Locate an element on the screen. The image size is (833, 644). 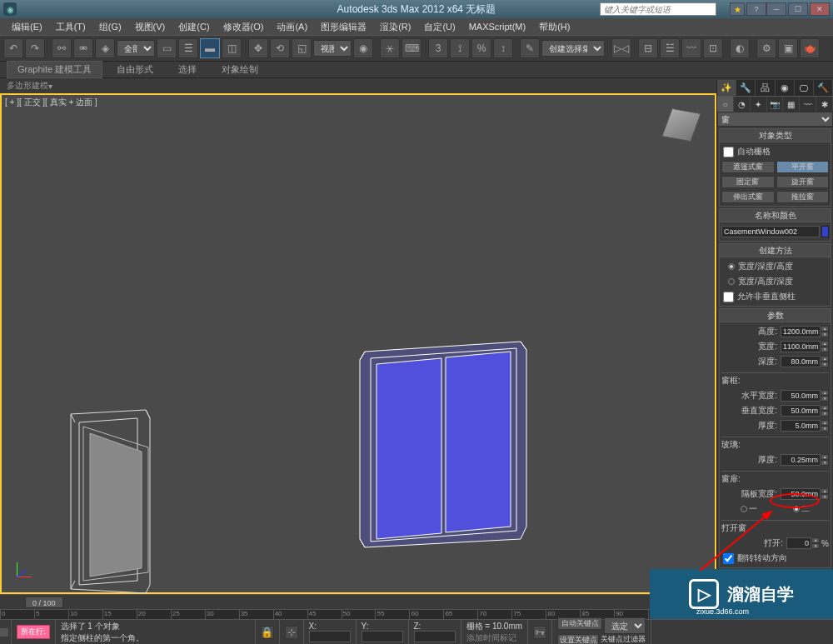
menu-tools: 工具(T) is located at coordinates (71, 27).